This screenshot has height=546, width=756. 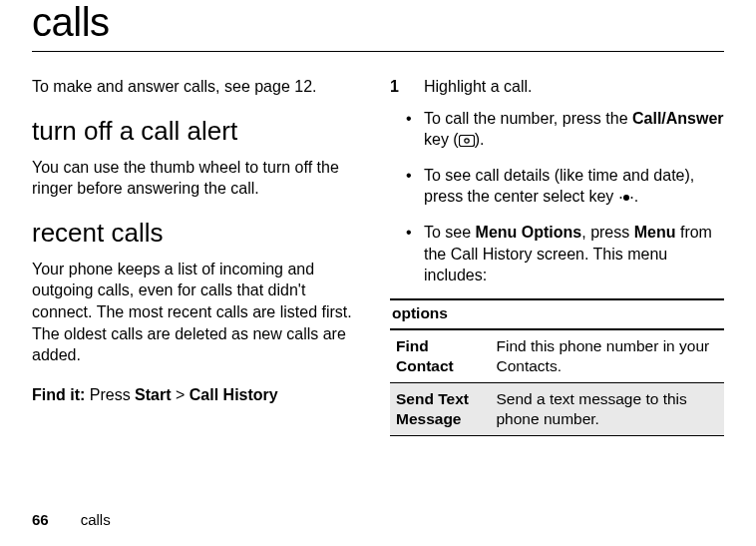 I want to click on bullet1-b: key (, so click(x=441, y=140).